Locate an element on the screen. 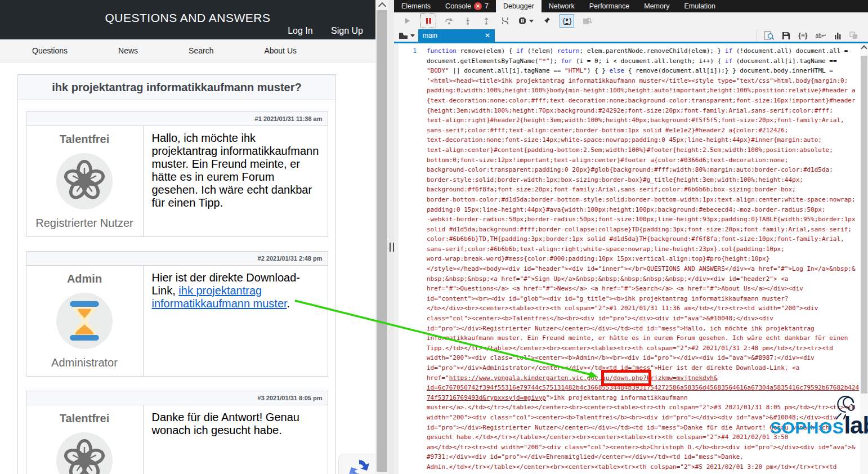  post-role: Registrierter Nutzer is located at coordinates (84, 223).